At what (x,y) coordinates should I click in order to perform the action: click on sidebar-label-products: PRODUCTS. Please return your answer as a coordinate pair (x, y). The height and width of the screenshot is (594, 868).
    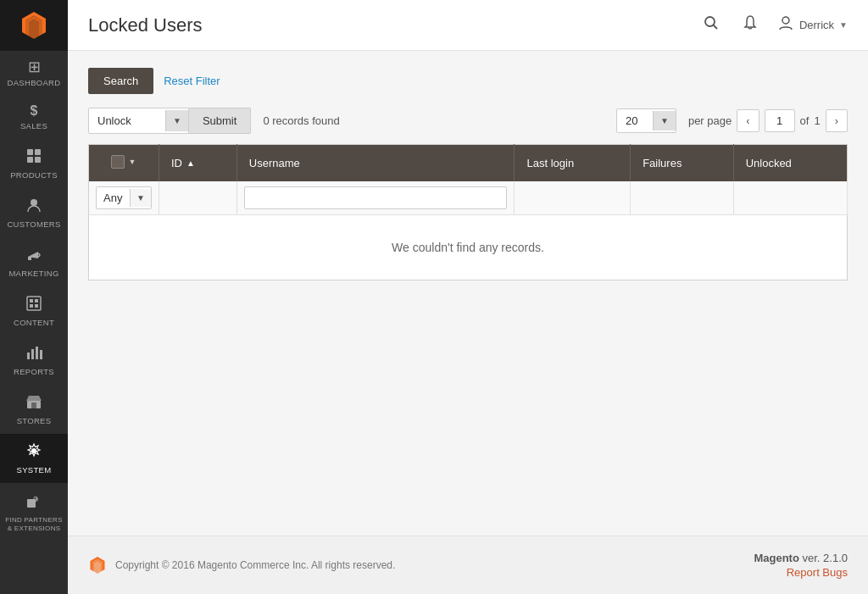
    Looking at the image, I should click on (34, 175).